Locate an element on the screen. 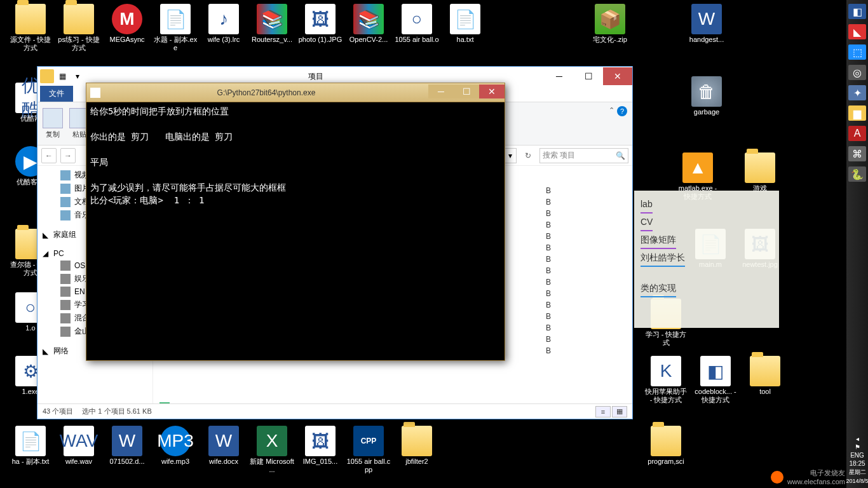 This screenshot has width=868, height=488. file-icon: W is located at coordinates (127, 441).